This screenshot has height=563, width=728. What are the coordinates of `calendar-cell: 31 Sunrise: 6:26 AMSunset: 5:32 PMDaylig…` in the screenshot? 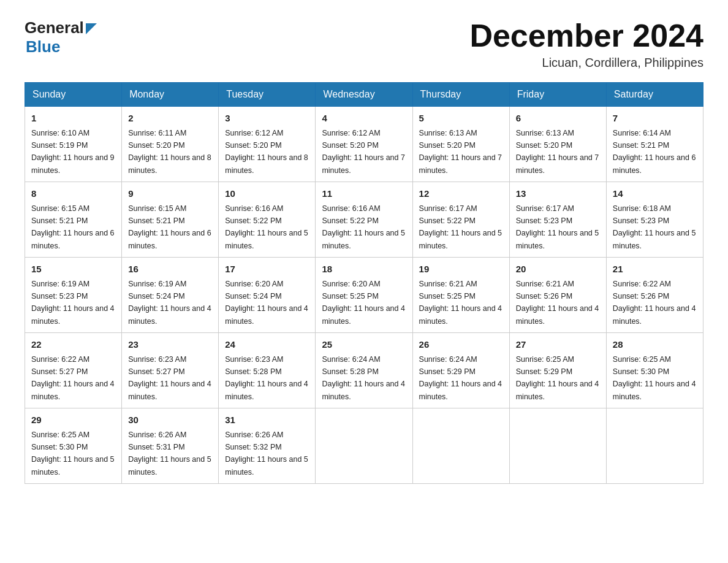 It's located at (267, 446).